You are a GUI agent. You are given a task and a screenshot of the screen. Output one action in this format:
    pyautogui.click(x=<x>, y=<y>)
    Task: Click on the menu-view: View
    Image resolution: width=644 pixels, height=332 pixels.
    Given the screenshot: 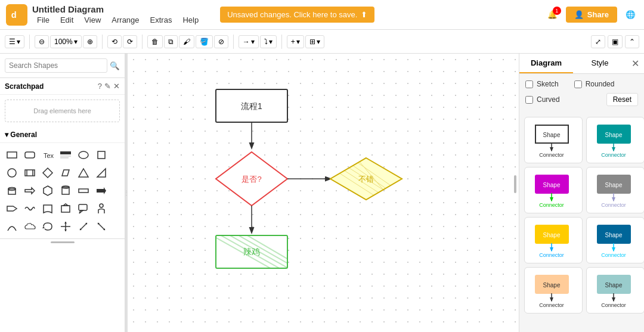 What is the action you would take?
    pyautogui.click(x=92, y=20)
    